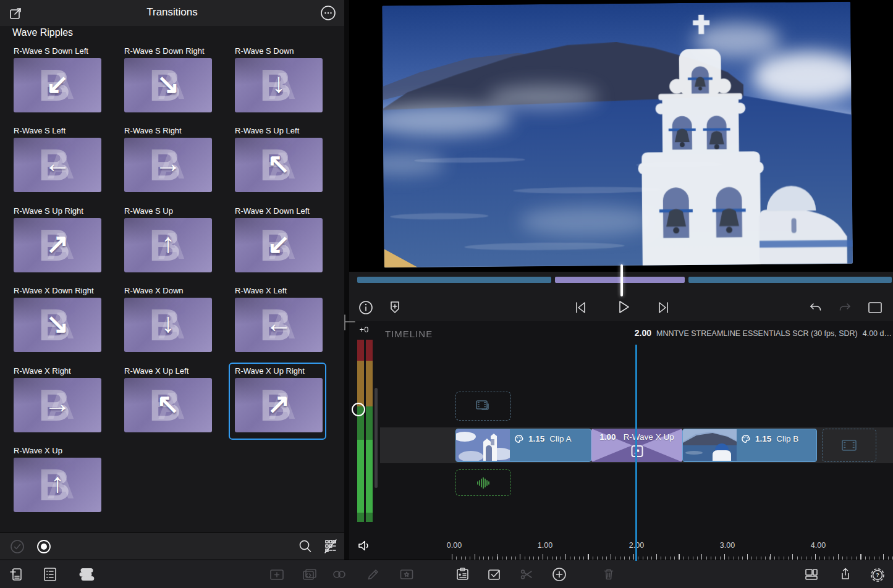 The width and height of the screenshot is (893, 588). What do you see at coordinates (790, 280) in the screenshot?
I see `scrubber-clip-b-segment` at bounding box center [790, 280].